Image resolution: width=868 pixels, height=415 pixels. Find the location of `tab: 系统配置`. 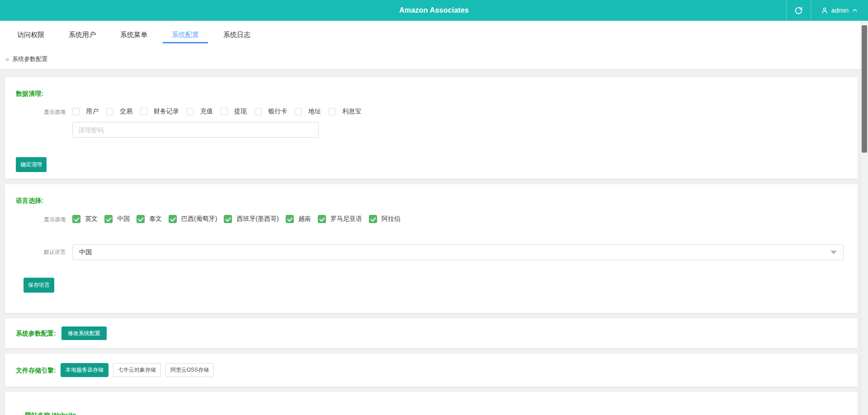

tab: 系统配置 is located at coordinates (185, 35).